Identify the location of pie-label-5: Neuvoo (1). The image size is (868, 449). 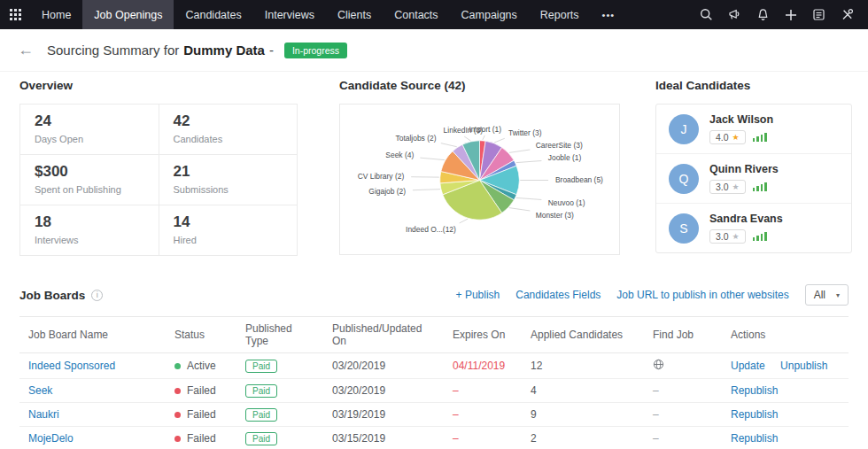
(567, 203).